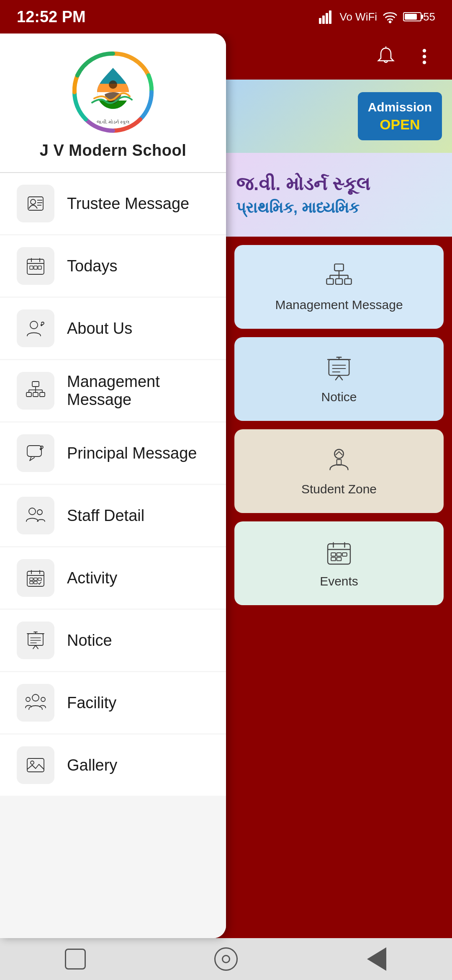  Describe the element at coordinates (36, 765) in the screenshot. I see `image-frame-icon` at that location.